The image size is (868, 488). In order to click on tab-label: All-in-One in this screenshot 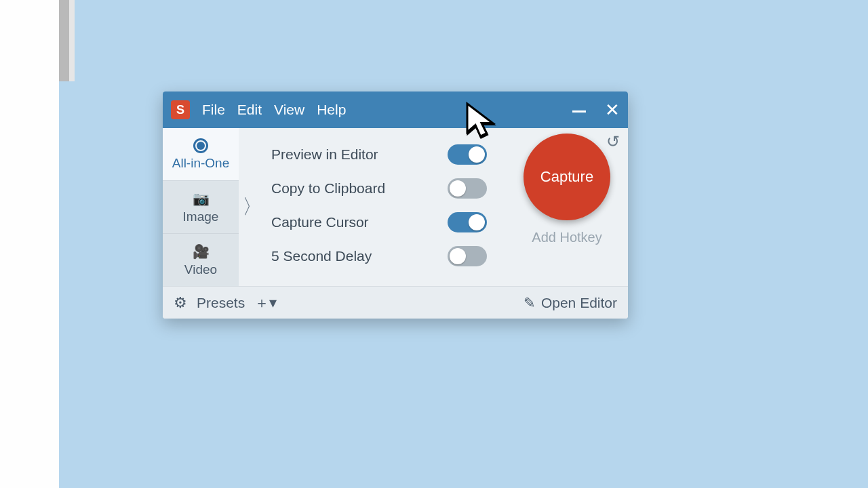, I will do `click(201, 163)`.